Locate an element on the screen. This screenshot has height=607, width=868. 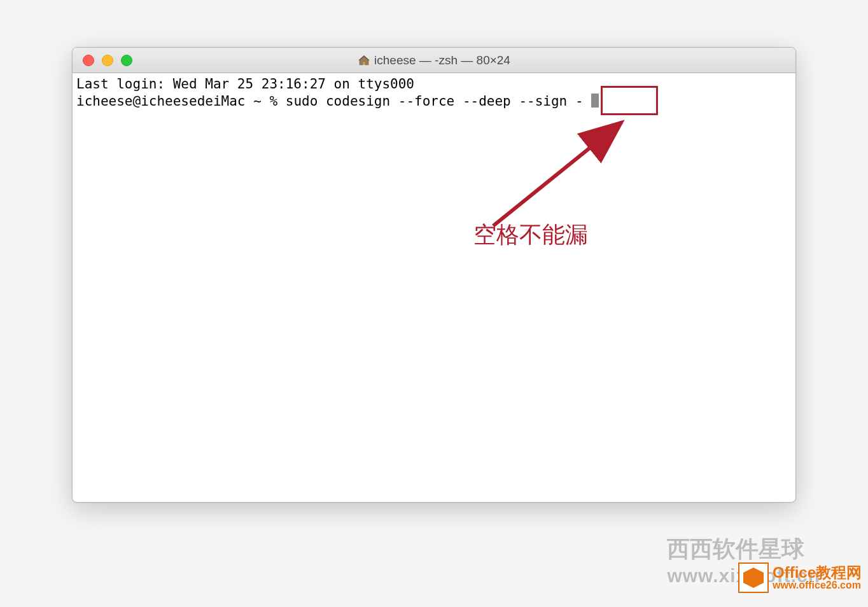
watermark-xixisoft: 西西软件星球 www.xixisoft.cn is located at coordinates (743, 560).